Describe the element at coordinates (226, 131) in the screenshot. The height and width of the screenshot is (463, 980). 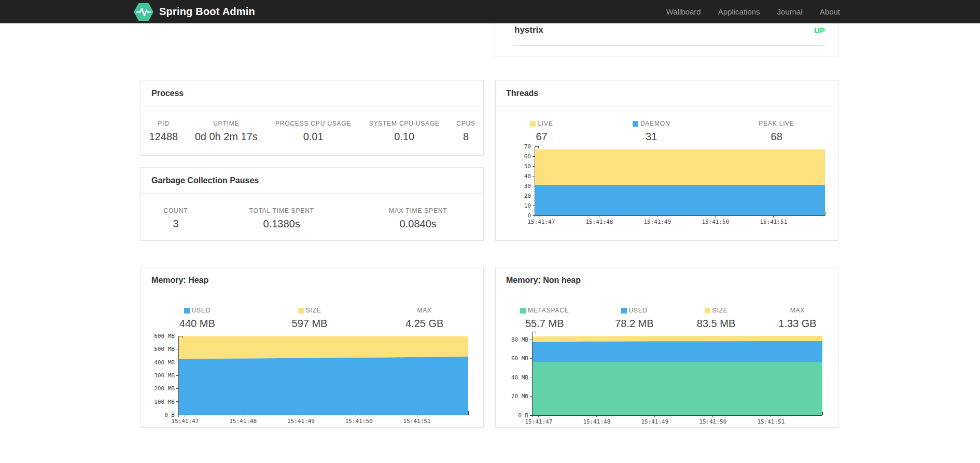
I see `metric-uptime: UPTIME 0d 0h 2m 17s` at that location.